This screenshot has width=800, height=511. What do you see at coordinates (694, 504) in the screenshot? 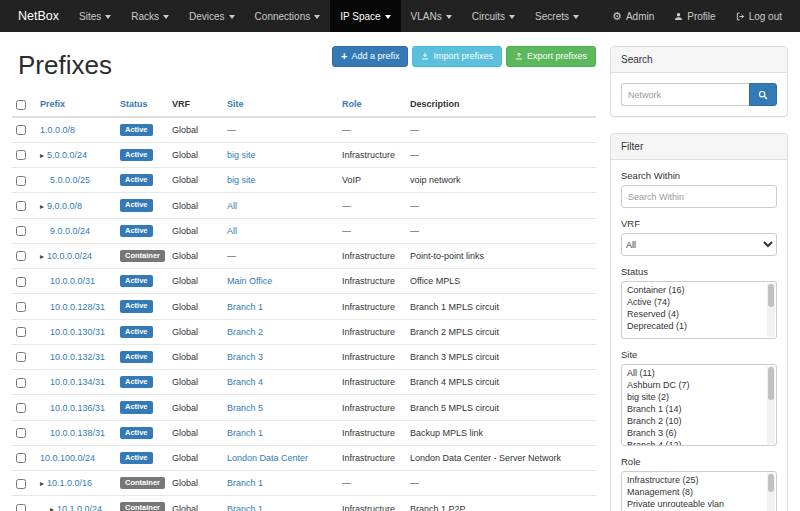
I see `role-option: Private unrouteable vlan` at bounding box center [694, 504].